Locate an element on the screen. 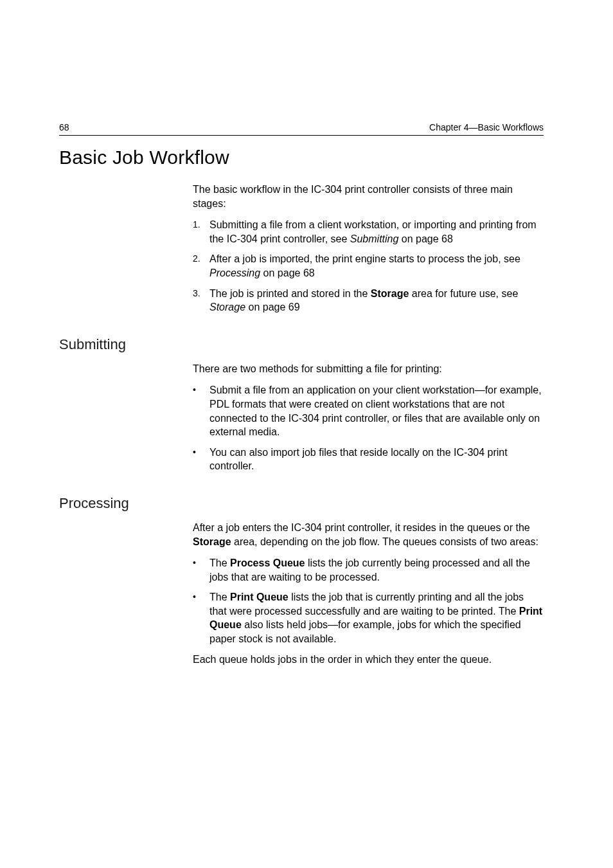  text-fragment: area, depending on the job flow. The que… is located at coordinates (385, 541).